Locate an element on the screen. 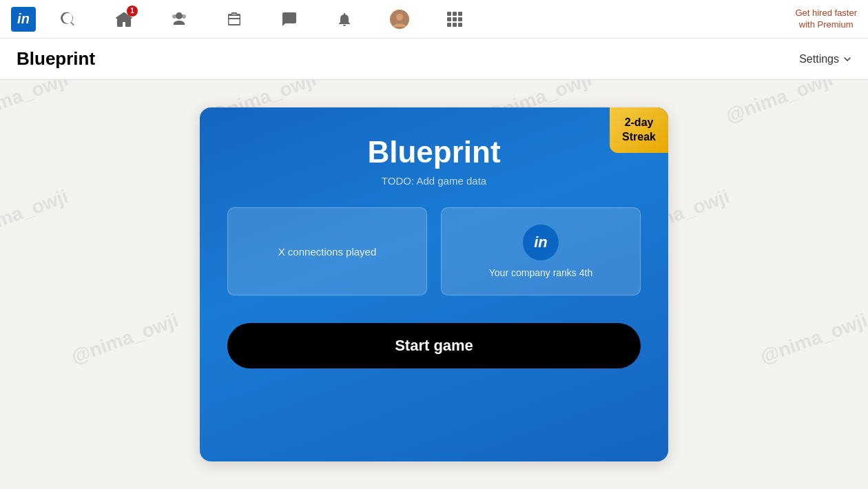 This screenshot has width=868, height=489. network-icon is located at coordinates (179, 19).